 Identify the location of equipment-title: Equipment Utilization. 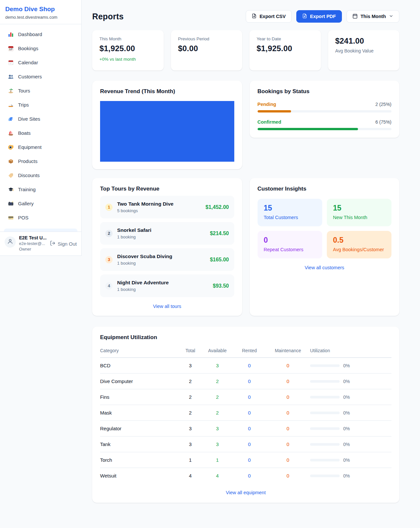
(246, 337).